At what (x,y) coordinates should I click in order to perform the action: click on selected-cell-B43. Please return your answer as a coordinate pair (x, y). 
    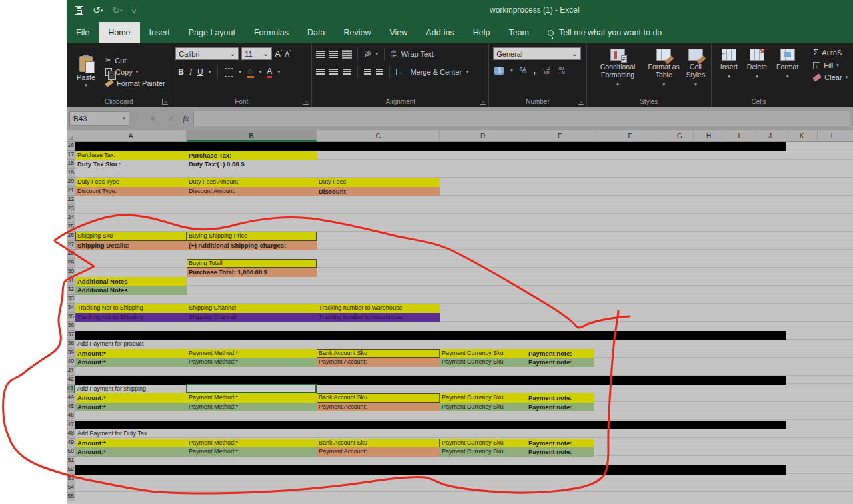
    Looking at the image, I should click on (251, 389).